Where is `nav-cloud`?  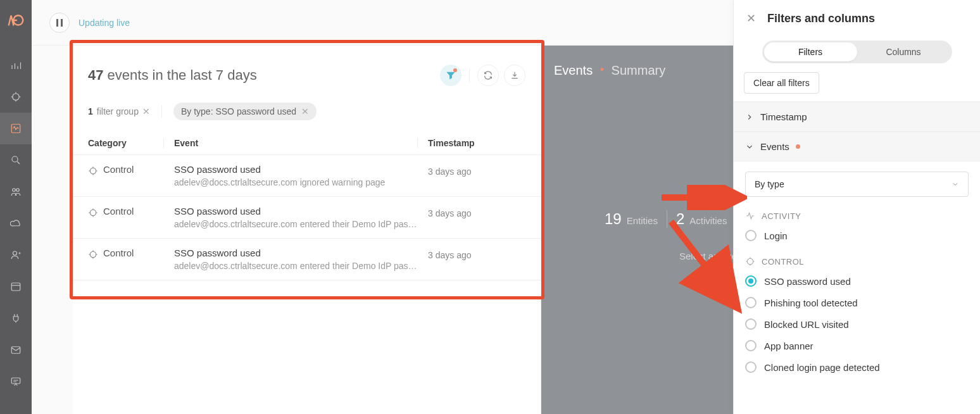
nav-cloud is located at coordinates (16, 223).